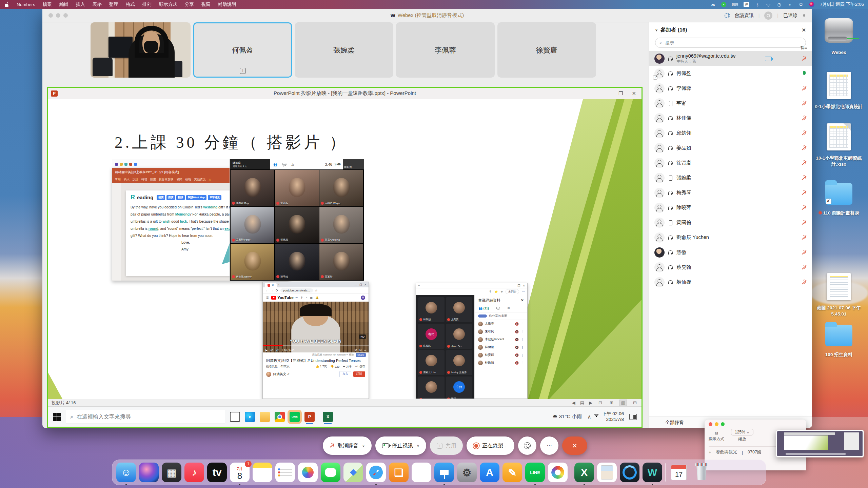  Describe the element at coordinates (755, 424) in the screenshot. I see `window-traffic-lights` at that location.